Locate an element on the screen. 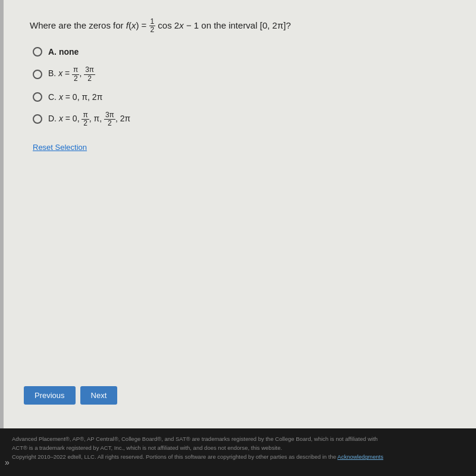  option-A: A. none is located at coordinates (243, 52).